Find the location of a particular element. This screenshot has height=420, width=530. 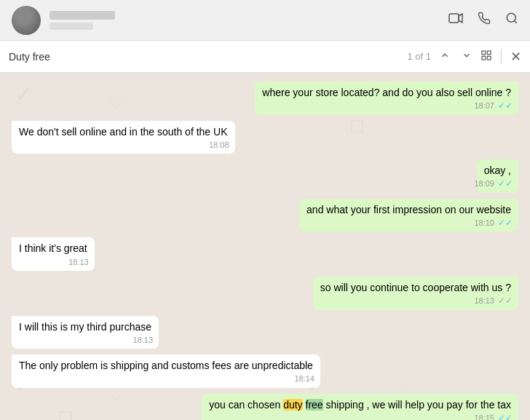

search-icon is located at coordinates (512, 20).